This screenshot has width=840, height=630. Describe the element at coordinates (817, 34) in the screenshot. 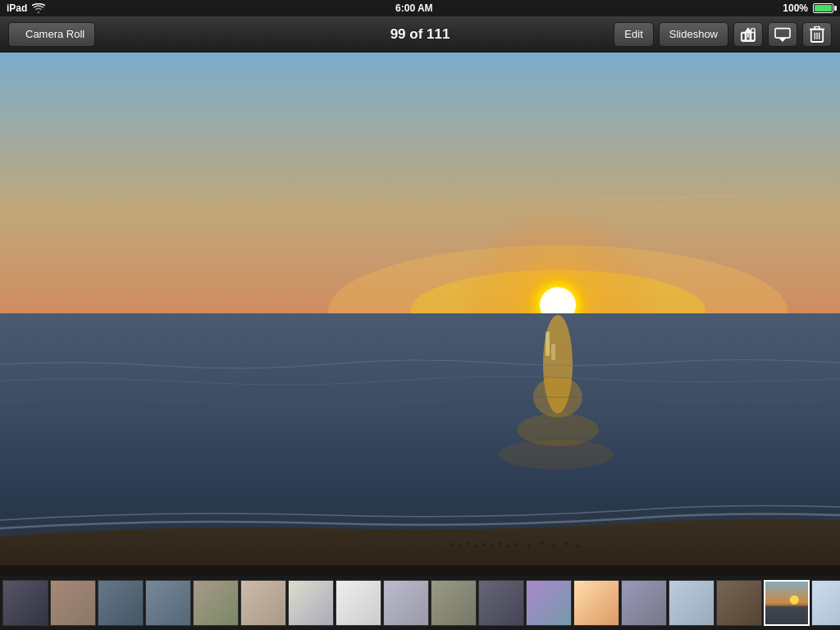

I see `delete-button` at that location.